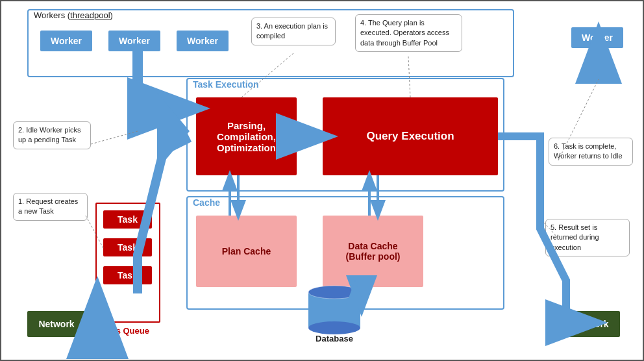 Image resolution: width=644 pixels, height=361 pixels. Describe the element at coordinates (73, 16) in the screenshot. I see `workers-label: Workers (threadpool)` at that location.